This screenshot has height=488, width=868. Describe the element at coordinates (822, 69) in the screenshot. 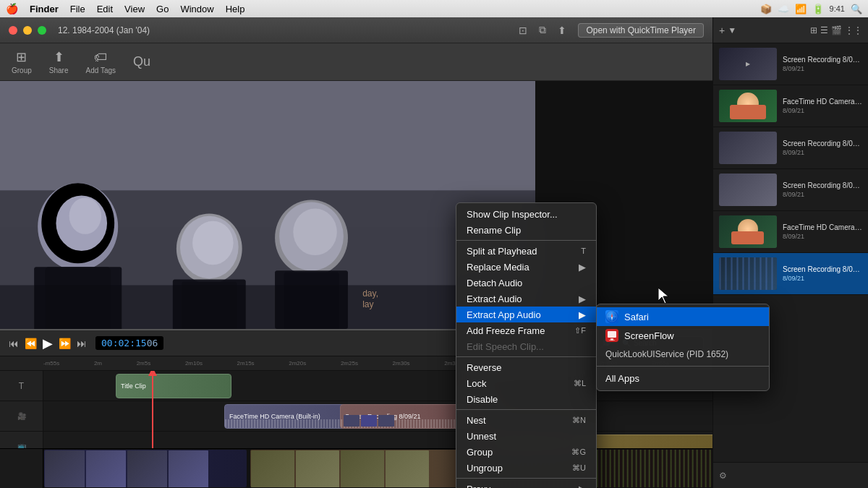

I see `sidebar-item-date-1: 8/09/21` at that location.